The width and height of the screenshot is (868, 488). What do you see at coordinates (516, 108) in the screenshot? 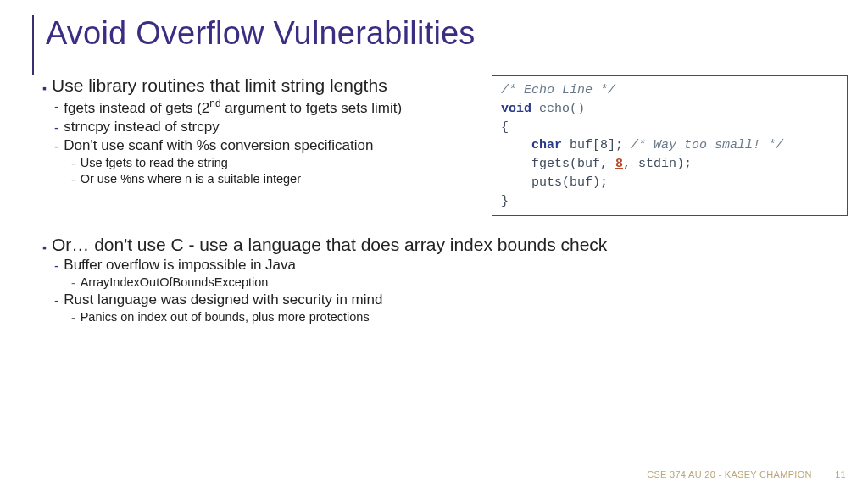
I see `code-keyword: void` at bounding box center [516, 108].